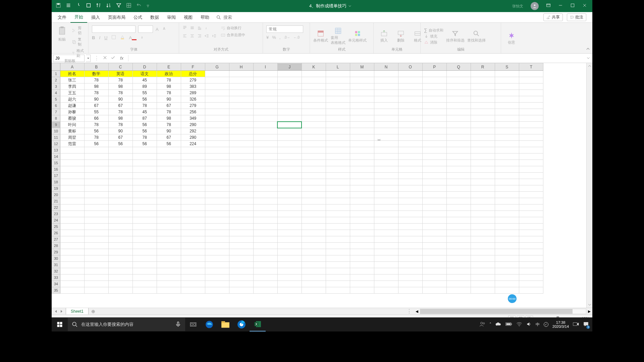  I want to click on conditional-format-button: 条件格式, so click(321, 36).